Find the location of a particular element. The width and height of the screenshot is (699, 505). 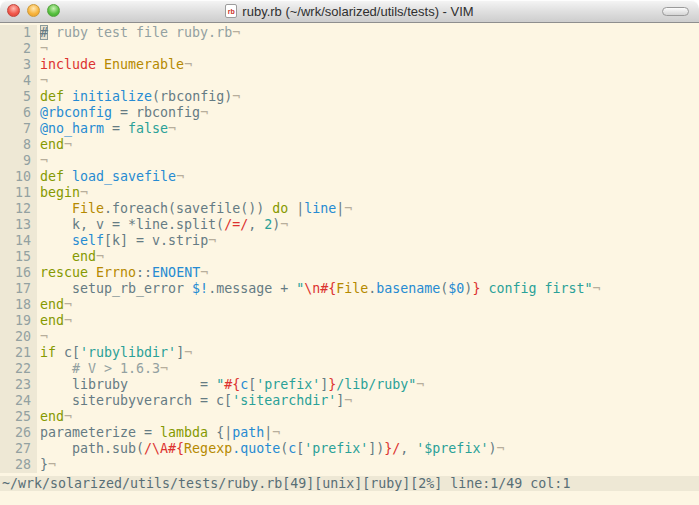

close-button is located at coordinates (14, 10).